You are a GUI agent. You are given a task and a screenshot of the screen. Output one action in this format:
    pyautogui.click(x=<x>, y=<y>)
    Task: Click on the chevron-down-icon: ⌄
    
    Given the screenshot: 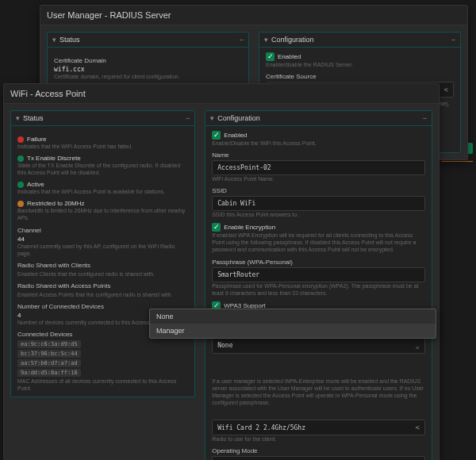 What is the action you would take?
    pyautogui.click(x=417, y=346)
    